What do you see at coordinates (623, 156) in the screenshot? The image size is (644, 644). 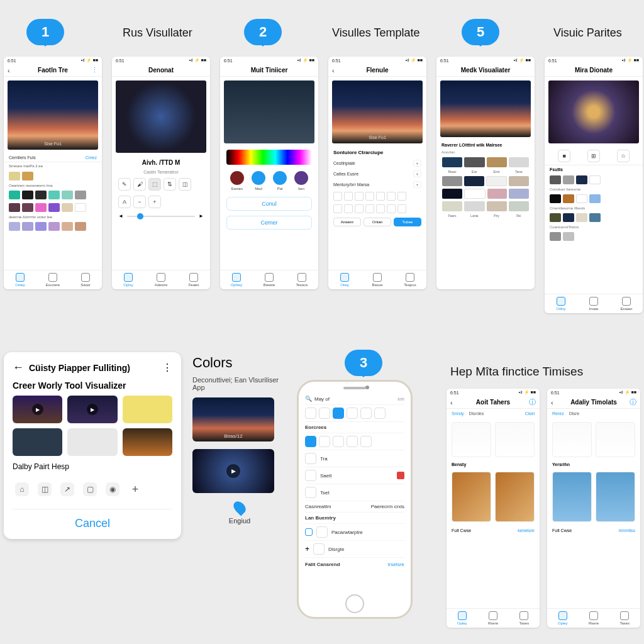 I see `icon-3: ☆` at bounding box center [623, 156].